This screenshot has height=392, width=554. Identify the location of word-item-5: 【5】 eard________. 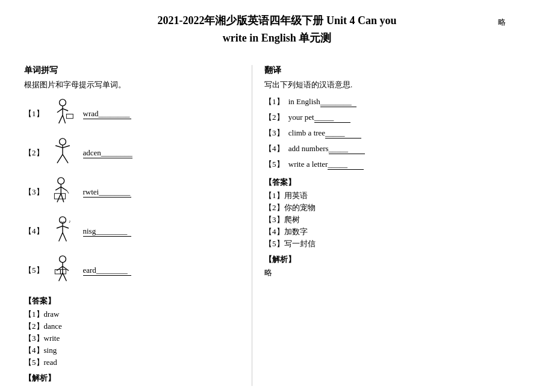
(132, 271).